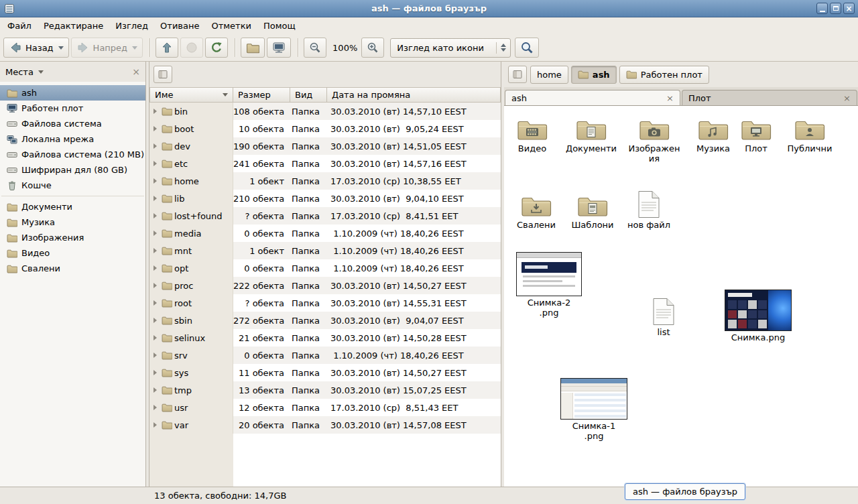 This screenshot has height=504, width=858. I want to click on pathbar-button: home, so click(550, 75).